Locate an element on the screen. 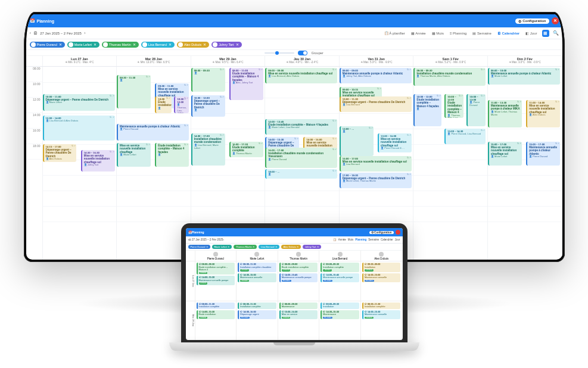 This screenshot has width=588, height=368. calendar-event: ↻ ✓10:00 – 12:00👤 Thomas, Lisa, Johny Ta… is located at coordinates (181, 105).